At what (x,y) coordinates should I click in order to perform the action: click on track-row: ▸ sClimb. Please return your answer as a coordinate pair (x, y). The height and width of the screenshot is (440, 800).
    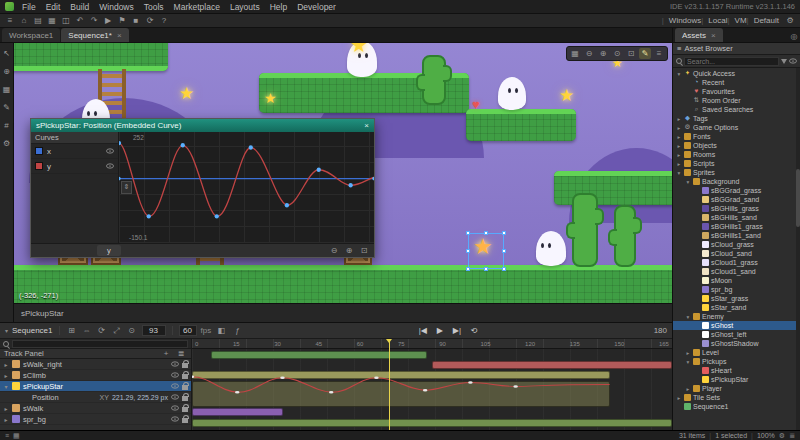
    Looking at the image, I should click on (96, 376).